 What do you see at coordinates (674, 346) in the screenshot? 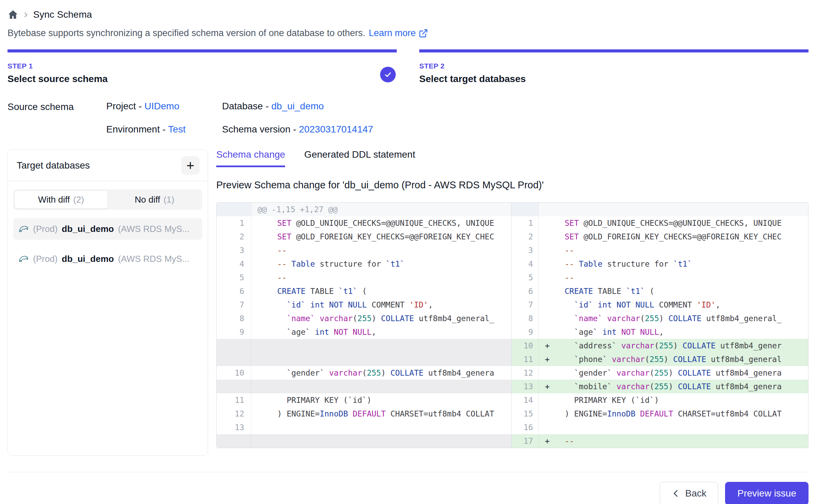
I see `code-line: + `address` varchar(255) COLLATE utf8mb4…` at bounding box center [674, 346].